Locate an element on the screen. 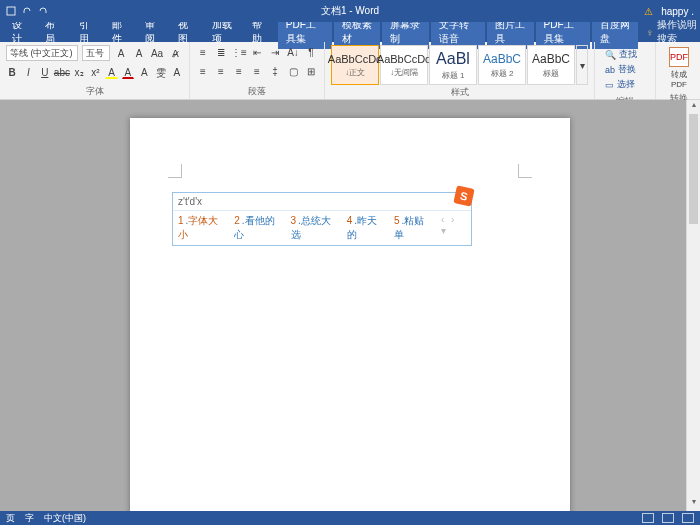 The height and width of the screenshot is (525, 700). ime-candidate: 1.字体大小 is located at coordinates (201, 228).